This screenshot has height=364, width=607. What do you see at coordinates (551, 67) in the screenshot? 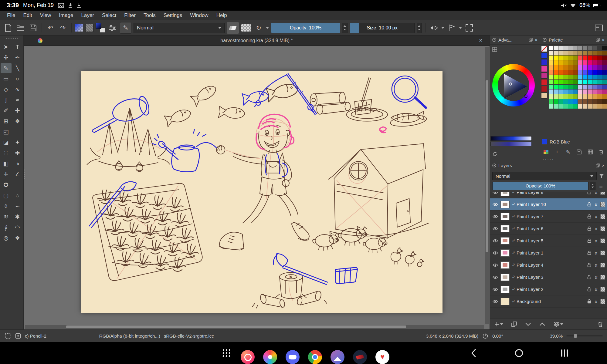
I see `palette-swatch-r4c0` at bounding box center [551, 67].